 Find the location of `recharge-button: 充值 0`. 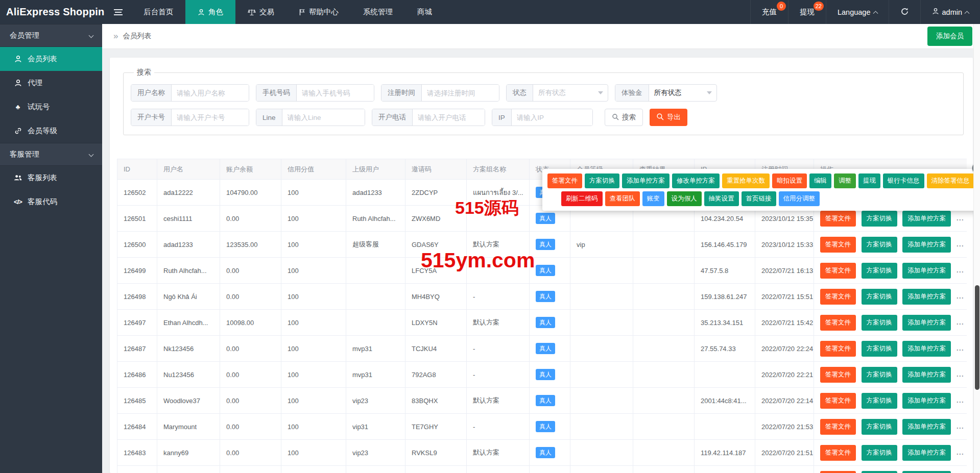

recharge-button: 充值 0 is located at coordinates (769, 12).